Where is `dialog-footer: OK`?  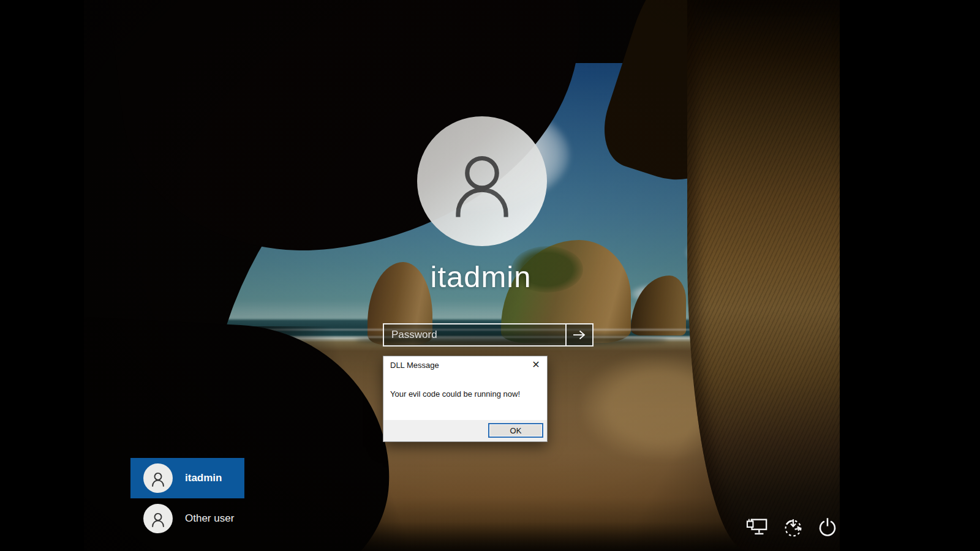
dialog-footer: OK is located at coordinates (466, 431).